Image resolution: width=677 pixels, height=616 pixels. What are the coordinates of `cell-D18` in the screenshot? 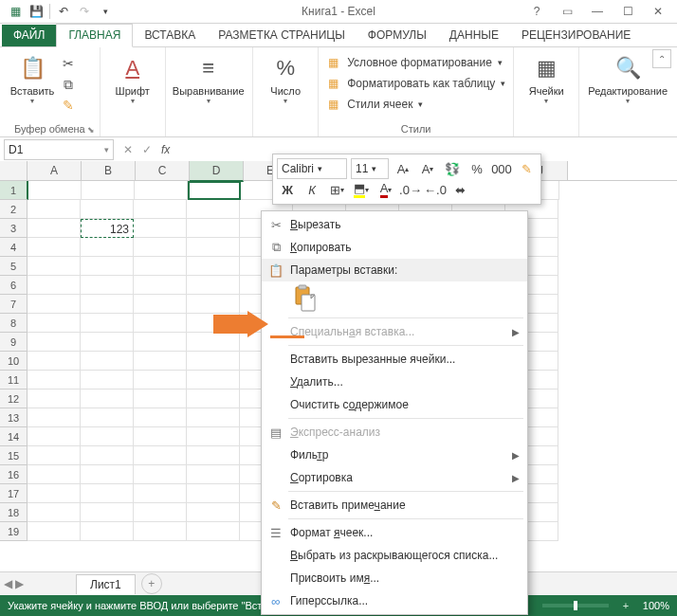 It's located at (213, 513).